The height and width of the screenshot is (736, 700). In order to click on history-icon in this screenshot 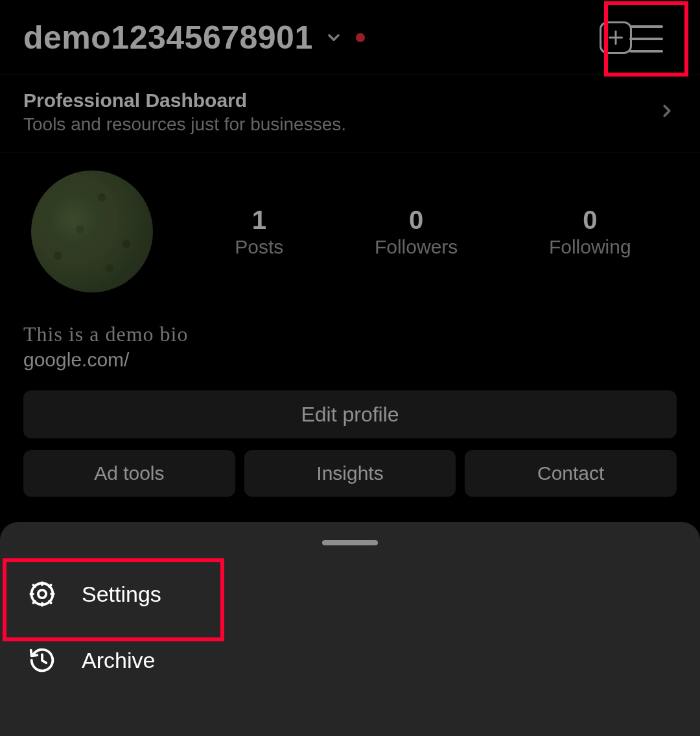, I will do `click(42, 660)`.